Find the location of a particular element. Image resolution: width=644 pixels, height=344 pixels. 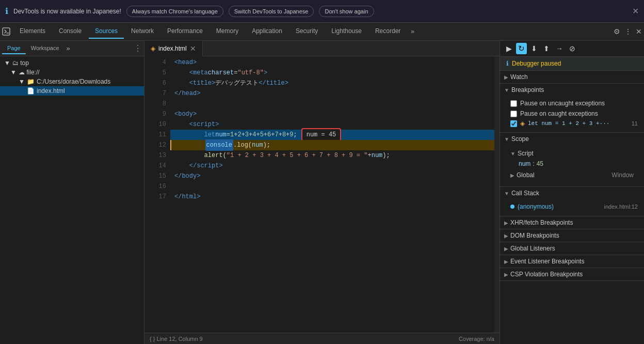

scope-arrow-icon is located at coordinates (507, 139).